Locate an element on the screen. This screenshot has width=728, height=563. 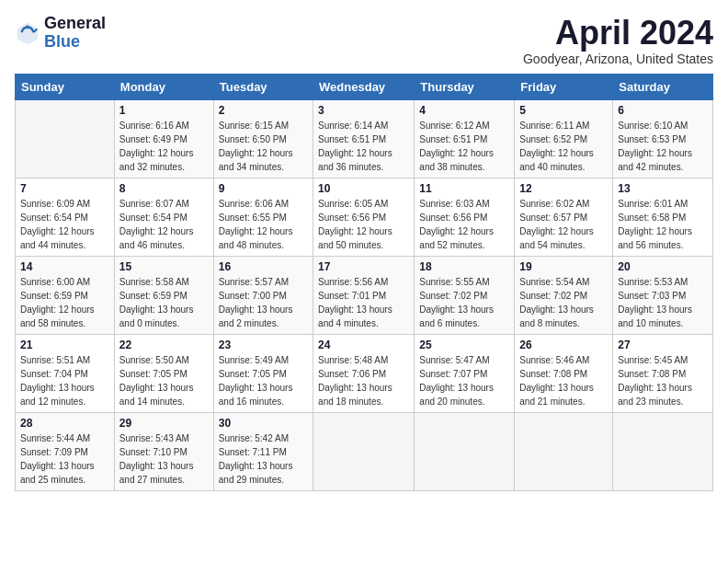
location-subtitle: Goodyear, Arizona, United States is located at coordinates (618, 59).